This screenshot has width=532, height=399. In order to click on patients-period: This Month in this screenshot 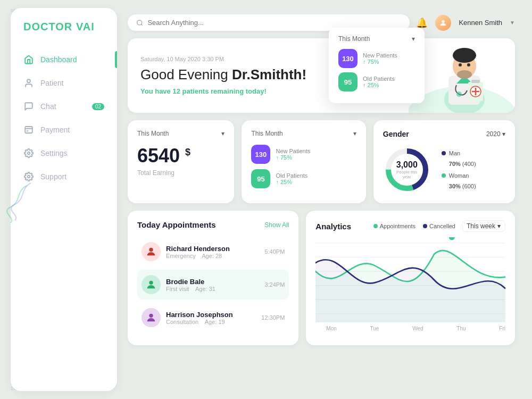, I will do `click(267, 134)`.